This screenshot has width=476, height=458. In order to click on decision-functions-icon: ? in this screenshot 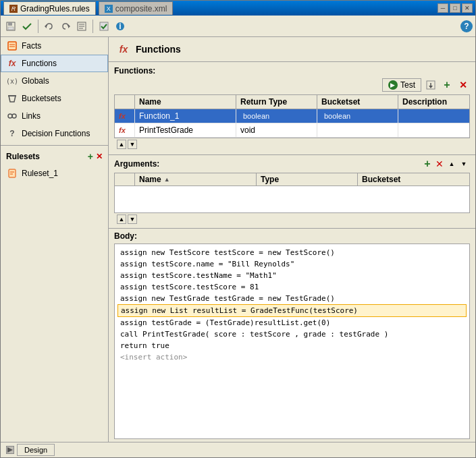, I will do `click(12, 134)`.